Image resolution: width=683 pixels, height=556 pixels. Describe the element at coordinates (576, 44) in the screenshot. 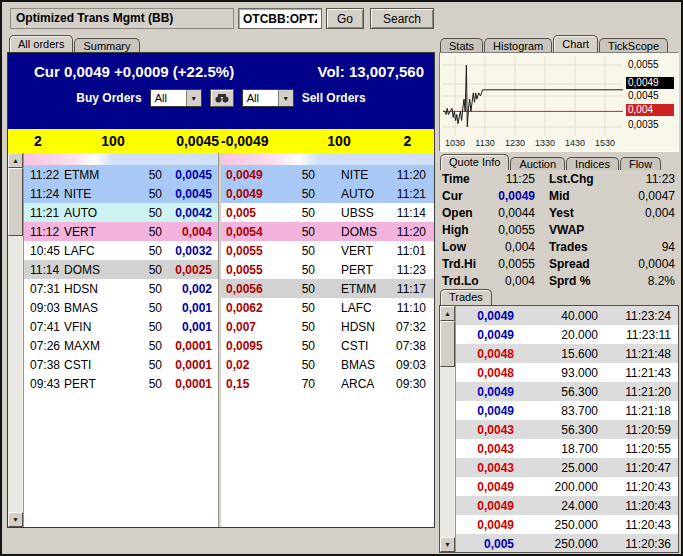

I see `tab-chart: Chart` at that location.